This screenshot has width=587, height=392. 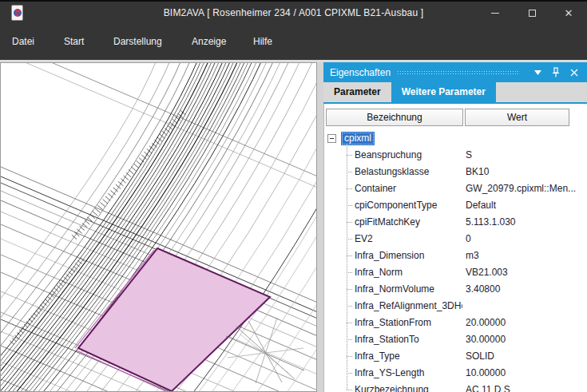 I want to click on property-name: cpiComponentType, so click(x=409, y=206).